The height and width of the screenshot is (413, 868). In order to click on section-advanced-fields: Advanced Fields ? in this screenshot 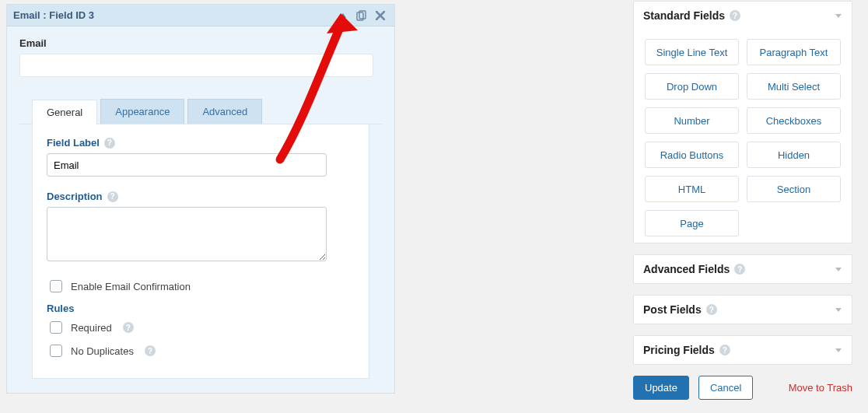, I will do `click(743, 269)`.